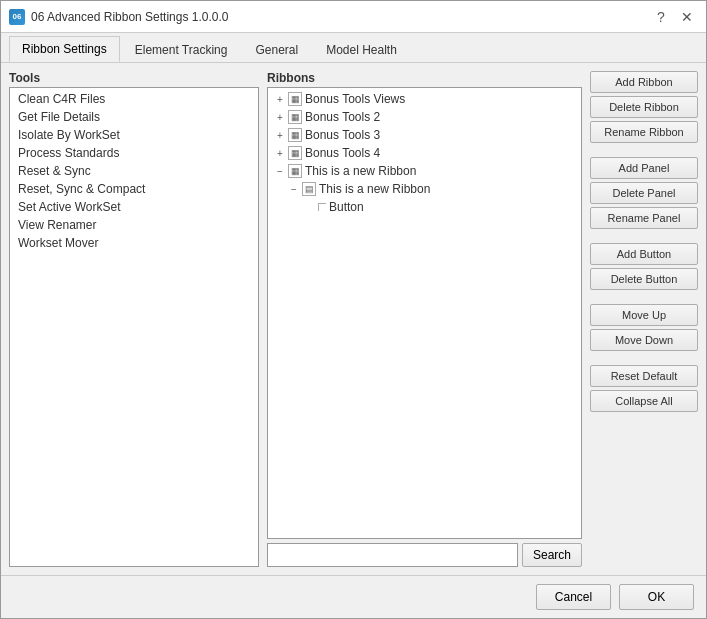 Image resolution: width=707 pixels, height=619 pixels. What do you see at coordinates (346, 207) in the screenshot?
I see `tree-label-6: Button` at bounding box center [346, 207].